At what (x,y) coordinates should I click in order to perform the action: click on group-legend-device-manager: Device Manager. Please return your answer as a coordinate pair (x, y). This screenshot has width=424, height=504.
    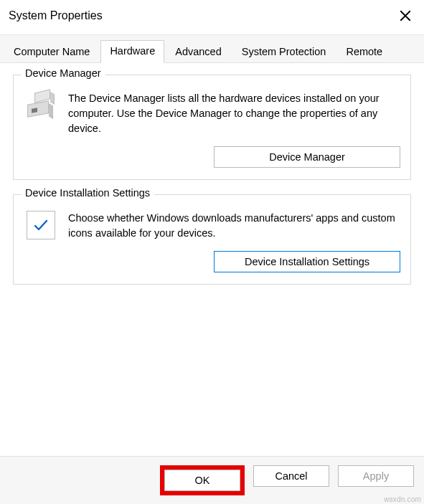
    Looking at the image, I should click on (63, 73).